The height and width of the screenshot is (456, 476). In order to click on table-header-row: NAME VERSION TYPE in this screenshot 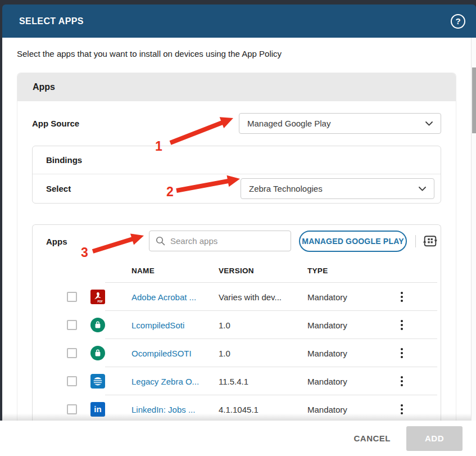, I will do `click(237, 270)`.